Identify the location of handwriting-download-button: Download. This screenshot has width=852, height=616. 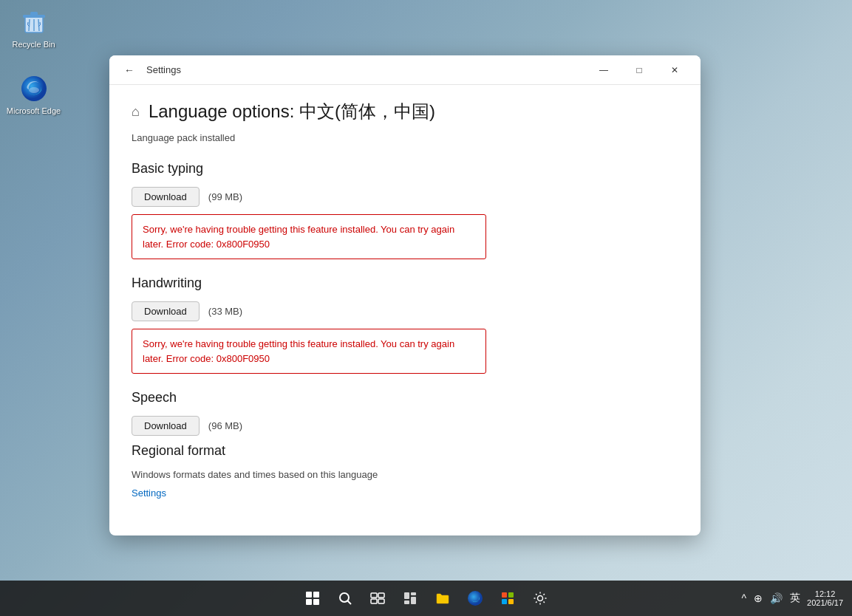
(166, 312).